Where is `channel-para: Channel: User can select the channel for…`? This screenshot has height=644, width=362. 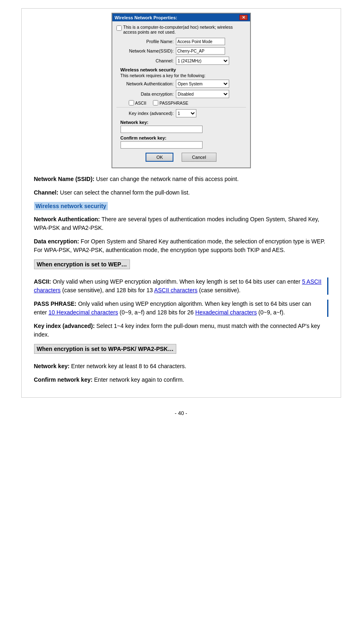
channel-para: Channel: User can select the channel for… is located at coordinates (181, 193).